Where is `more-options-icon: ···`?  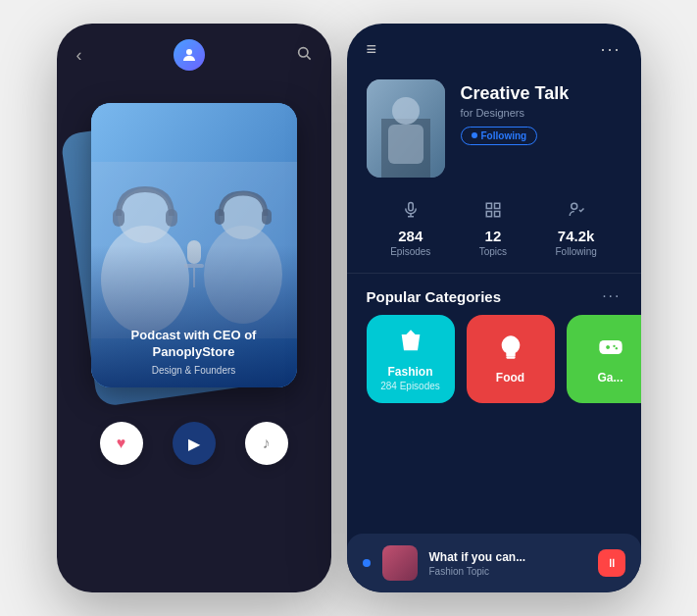
more-options-icon: ··· is located at coordinates (610, 49).